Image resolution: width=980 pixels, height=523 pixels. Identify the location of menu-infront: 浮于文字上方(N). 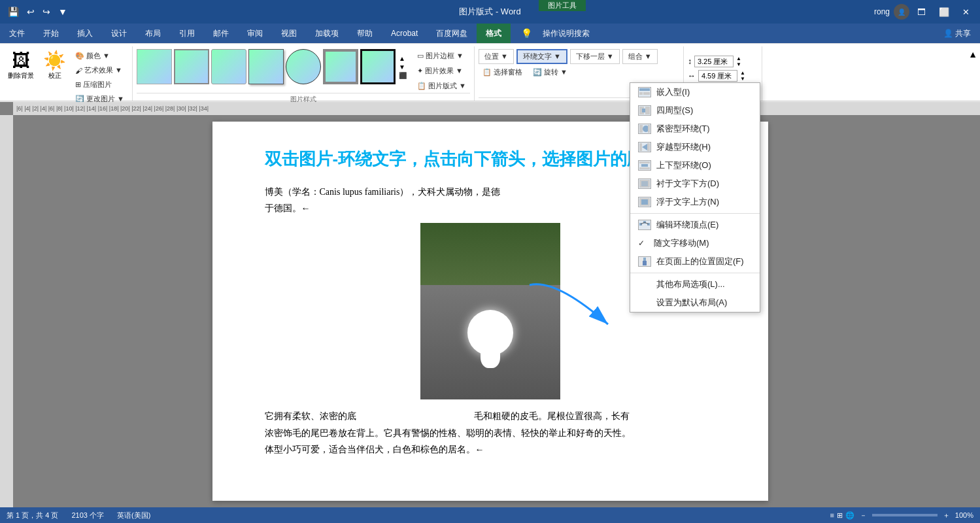
(695, 202).